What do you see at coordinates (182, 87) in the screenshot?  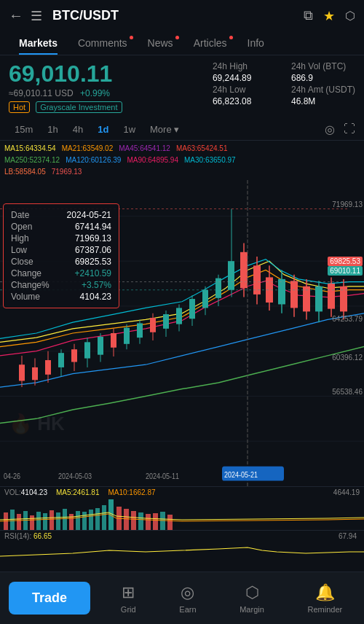 I see `price-area: 69,010.11 ≈69,010.11 USD +0.99% Hot Gray…` at bounding box center [182, 87].